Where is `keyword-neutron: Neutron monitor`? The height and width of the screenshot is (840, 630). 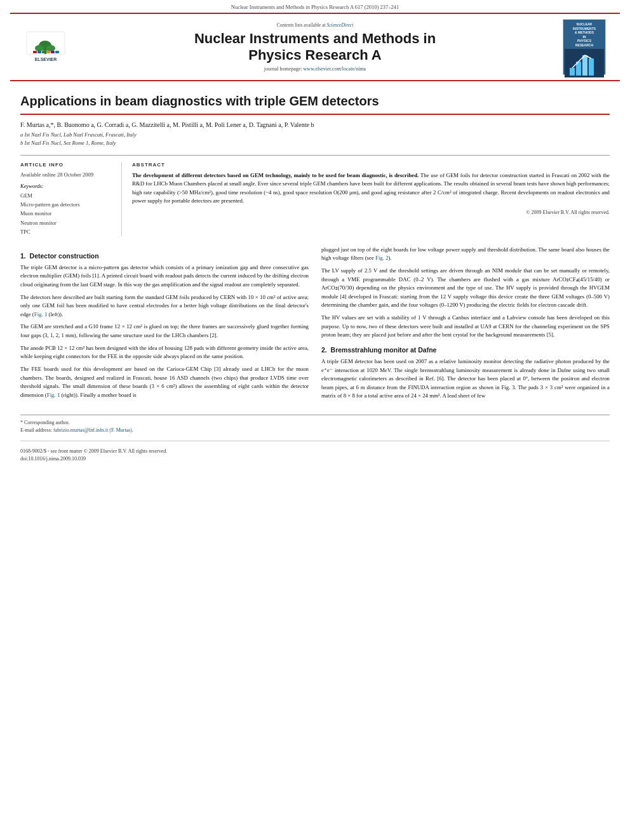
keyword-neutron: Neutron monitor is located at coordinates (67, 223).